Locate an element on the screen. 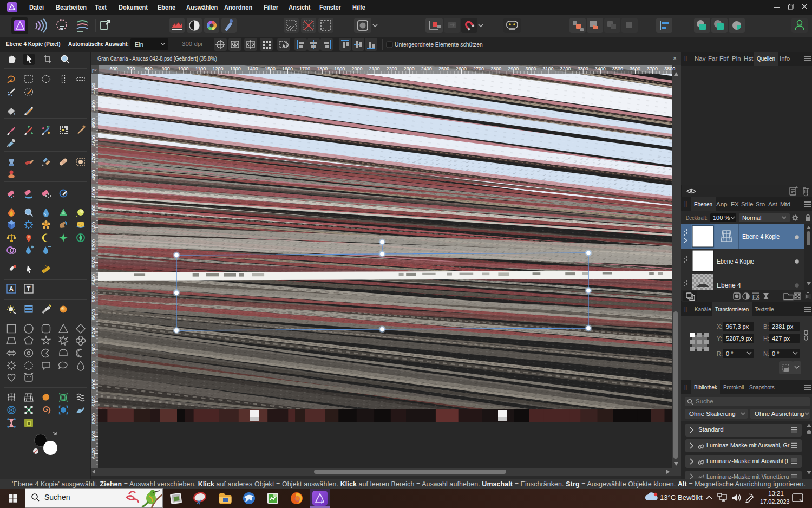 The image size is (812, 508). svg-text: 4800 is located at coordinates (94, 175).